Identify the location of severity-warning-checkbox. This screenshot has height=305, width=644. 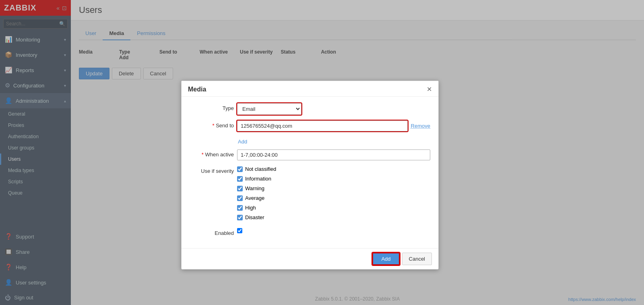
(240, 189).